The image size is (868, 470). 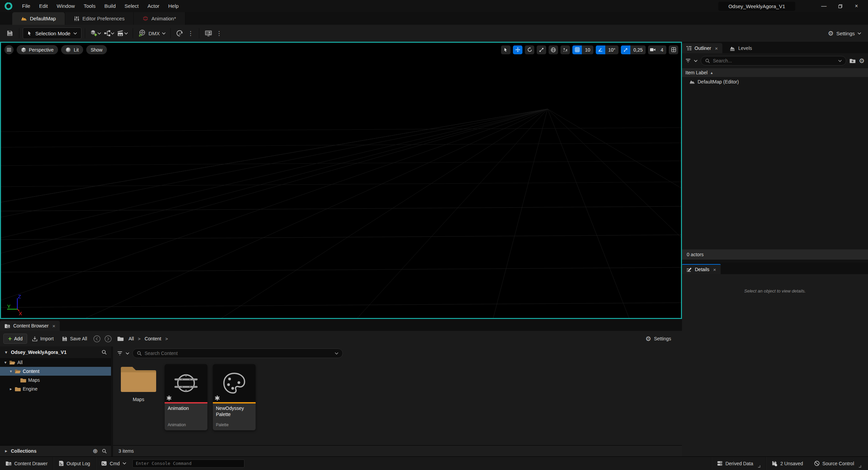 What do you see at coordinates (739, 464) in the screenshot?
I see `derived-data-button: Derived Data` at bounding box center [739, 464].